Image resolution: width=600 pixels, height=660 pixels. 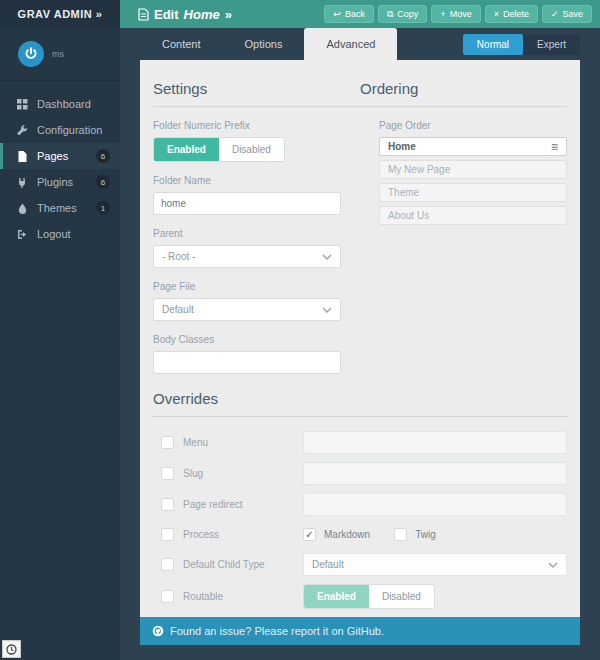 What do you see at coordinates (247, 204) in the screenshot?
I see `folder-name-input` at bounding box center [247, 204].